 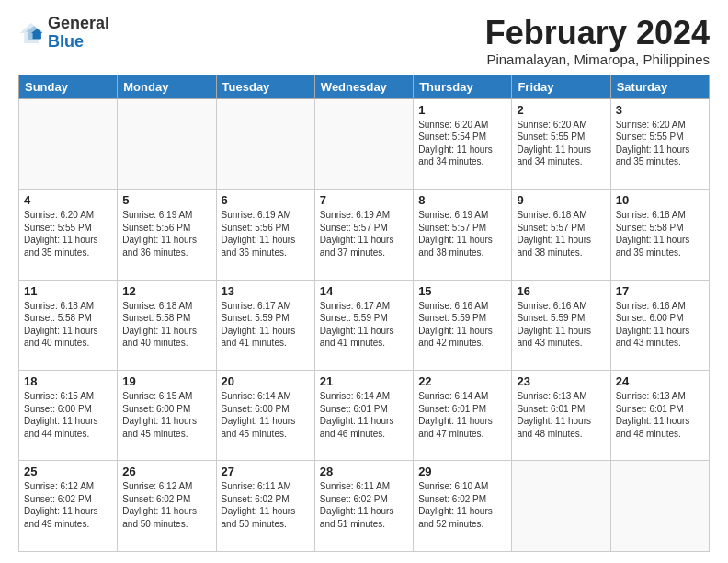 What do you see at coordinates (68, 506) in the screenshot?
I see `calendar-cell: 25Sunrise: 6:12 AM Sunset: 6:02 PM Dayli…` at bounding box center [68, 506].